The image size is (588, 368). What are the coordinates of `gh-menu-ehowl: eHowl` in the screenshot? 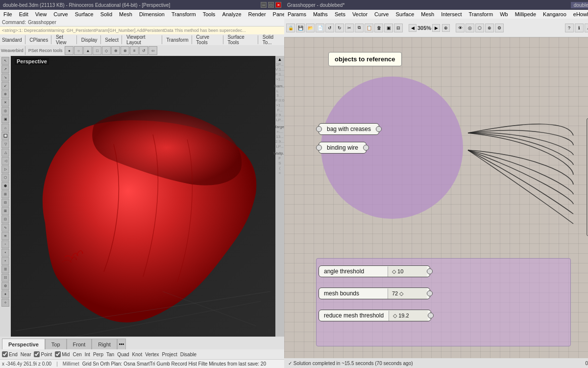 It's located at (580, 14).